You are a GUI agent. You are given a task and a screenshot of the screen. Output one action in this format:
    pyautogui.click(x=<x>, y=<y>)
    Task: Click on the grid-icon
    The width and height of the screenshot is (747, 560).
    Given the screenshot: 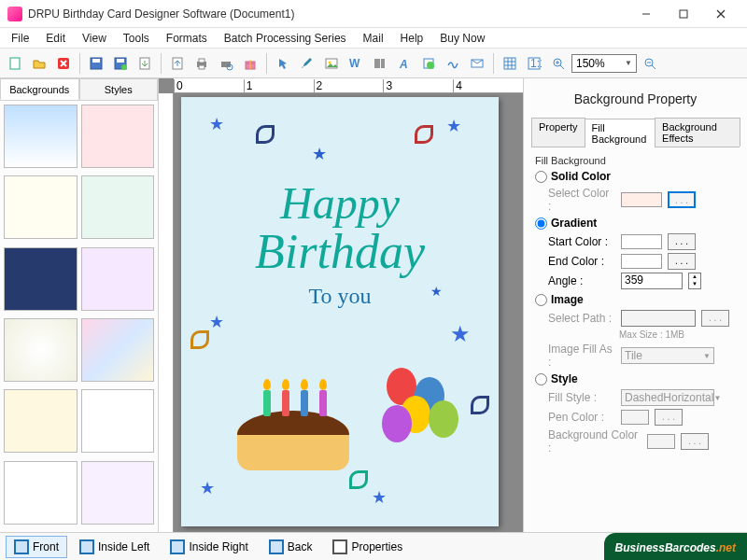 What is the action you would take?
    pyautogui.click(x=510, y=63)
    